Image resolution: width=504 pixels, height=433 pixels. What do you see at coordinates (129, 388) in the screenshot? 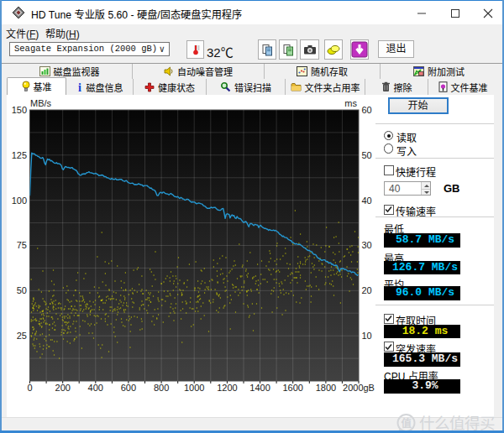
I see `svg-text: 600` at bounding box center [129, 388].